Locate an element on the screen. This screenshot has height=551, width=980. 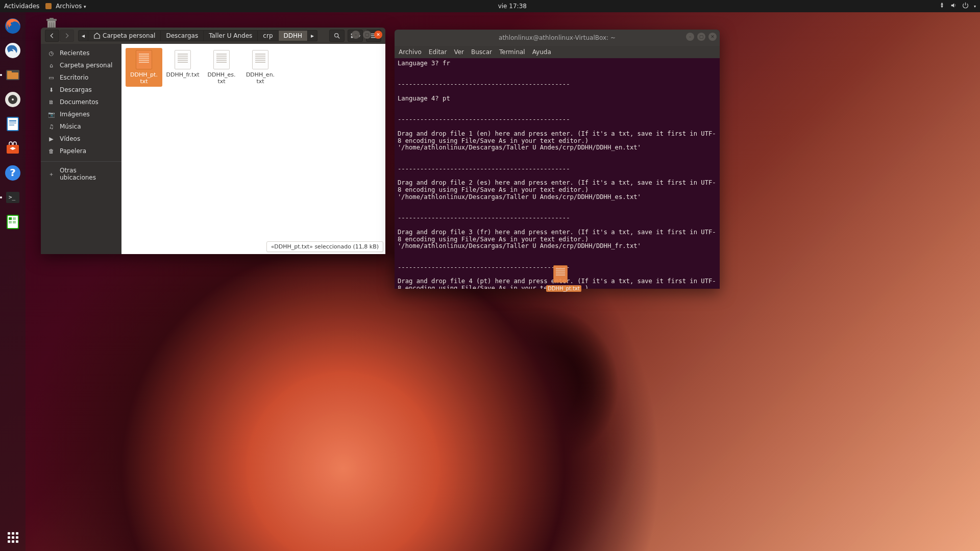
sidebar-item-desktop: ▭Escritorio is located at coordinates (81, 78).